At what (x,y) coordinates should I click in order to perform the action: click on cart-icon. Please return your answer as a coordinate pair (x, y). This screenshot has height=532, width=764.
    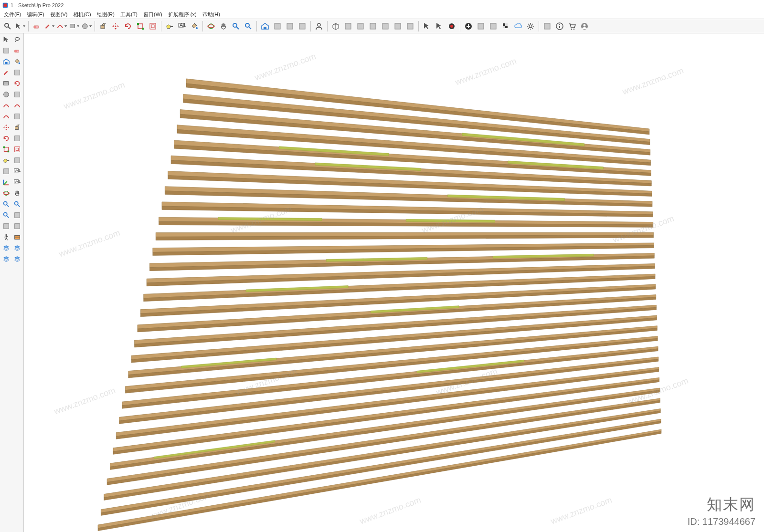
    Looking at the image, I should click on (572, 26).